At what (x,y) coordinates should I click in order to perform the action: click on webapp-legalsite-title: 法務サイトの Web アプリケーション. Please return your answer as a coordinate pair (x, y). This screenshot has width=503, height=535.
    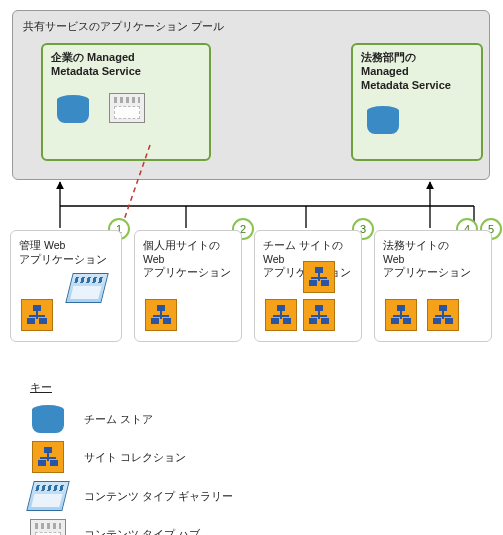
    Looking at the image, I should click on (433, 260).